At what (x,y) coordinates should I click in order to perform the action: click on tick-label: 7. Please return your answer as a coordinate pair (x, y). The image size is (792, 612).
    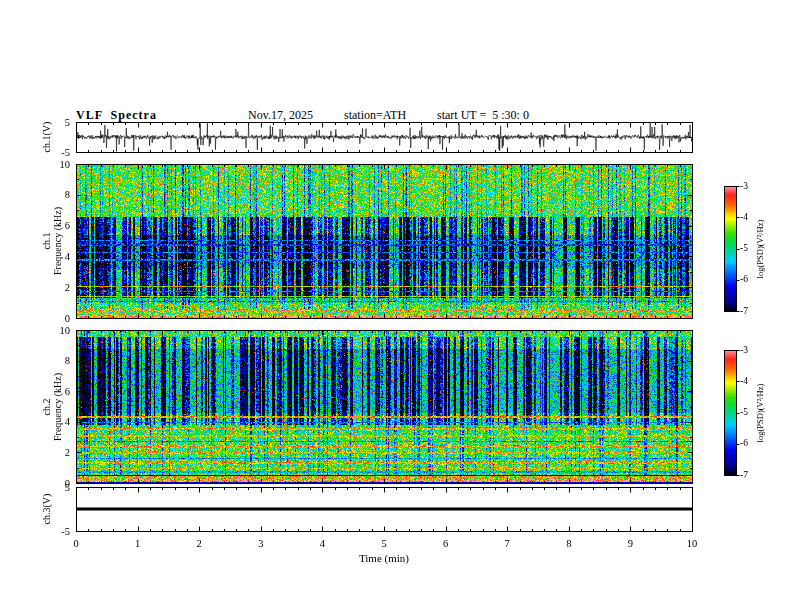
    Looking at the image, I should click on (507, 544).